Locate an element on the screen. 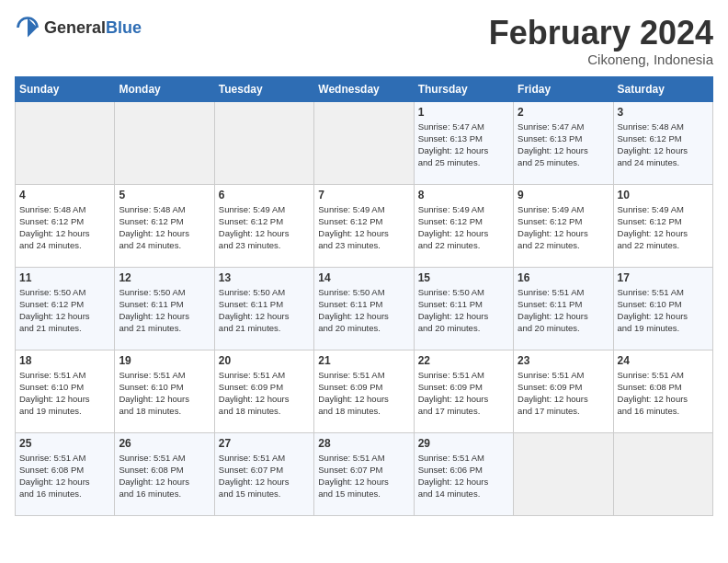 The image size is (728, 563). calendar-cell: 22Sunrise: 5:51 AM Sunset: 6:09 PM Dayli… is located at coordinates (463, 391).